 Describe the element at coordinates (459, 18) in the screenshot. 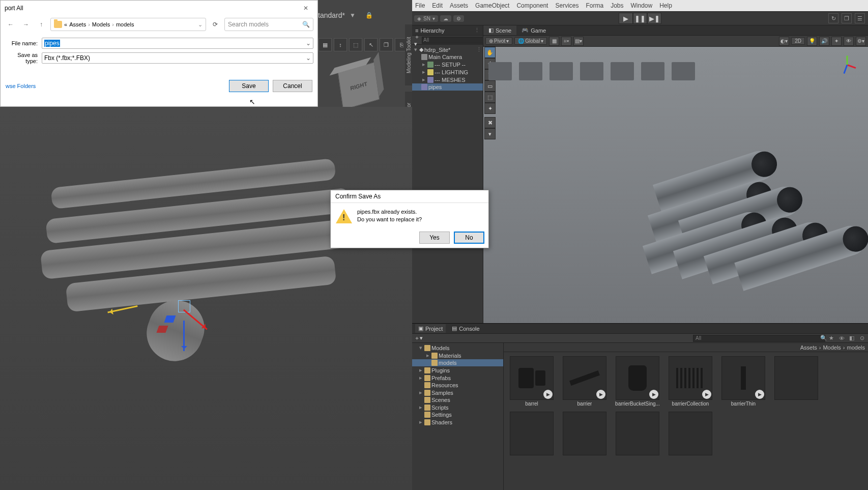

I see `settings-icon: ⚙` at that location.